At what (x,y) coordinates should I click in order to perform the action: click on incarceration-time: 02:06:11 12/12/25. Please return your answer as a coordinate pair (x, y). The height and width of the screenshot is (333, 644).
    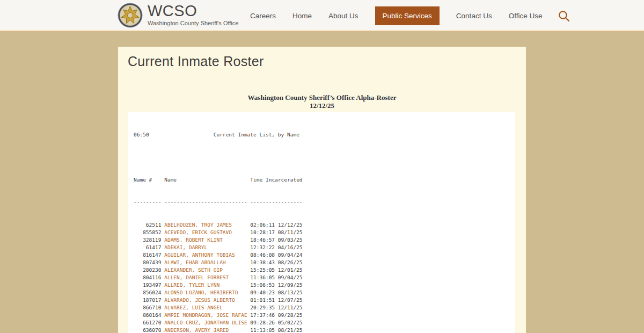
    Looking at the image, I should click on (276, 225).